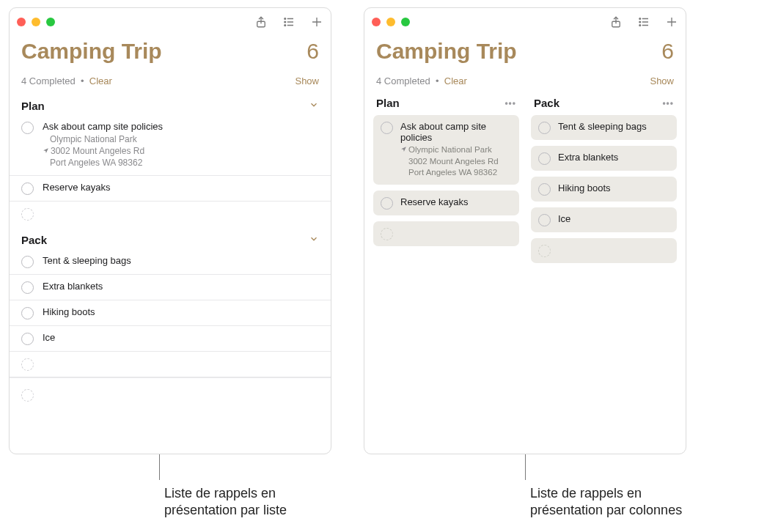 This screenshot has height=532, width=778. Describe the element at coordinates (170, 339) in the screenshot. I see `reminder-row: Ice` at that location.